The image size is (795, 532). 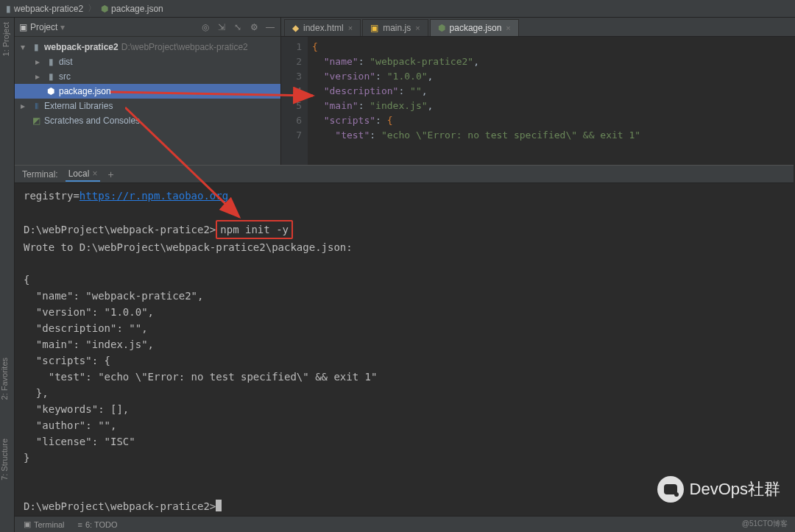 I want to click on breadcrumb-file-label: package.json, so click(x=137, y=9).